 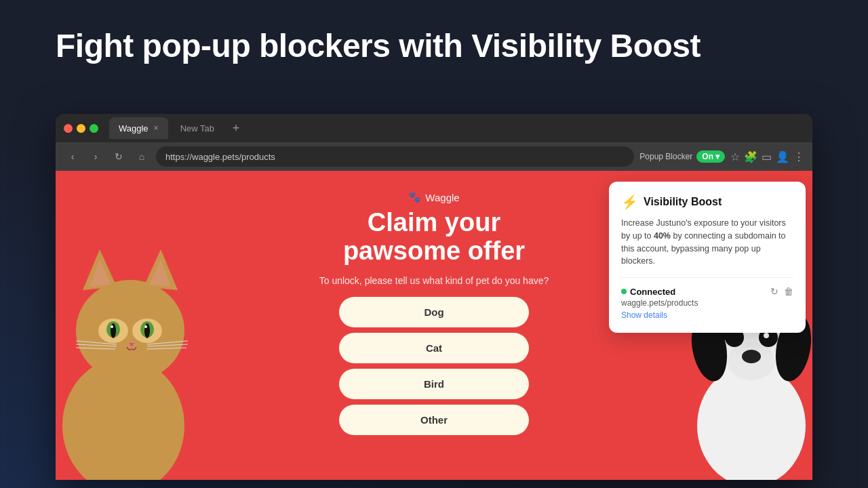 I want to click on vb-show-details-link: Show details, so click(x=644, y=315).